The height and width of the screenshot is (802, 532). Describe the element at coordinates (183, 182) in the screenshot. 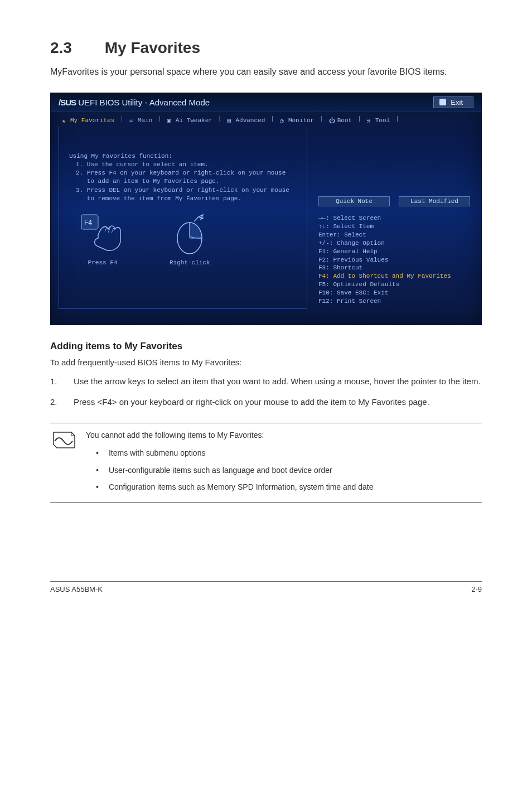

I see `function-steps: 1. Use the cursor to select an item.2. P…` at that location.